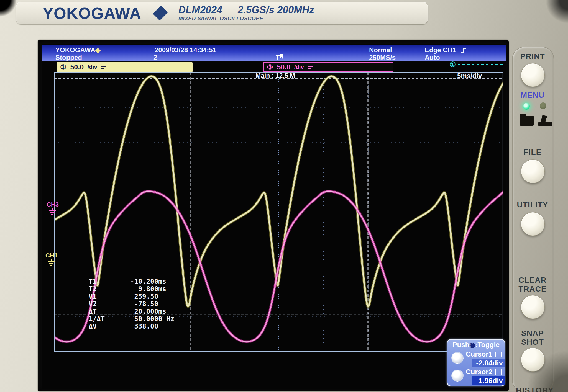 This screenshot has width=568, height=392. Describe the element at coordinates (109, 282) in the screenshot. I see `measurement-label: T1` at that location.